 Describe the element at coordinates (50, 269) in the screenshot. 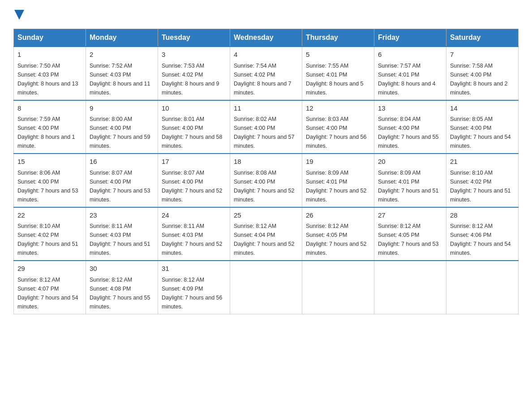

I see `day-number: 29` at that location.